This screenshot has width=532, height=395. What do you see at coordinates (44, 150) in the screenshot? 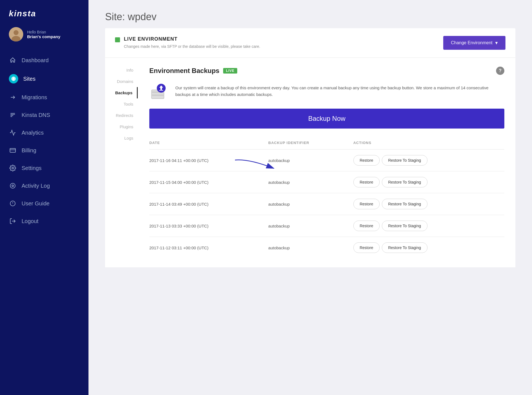
I see `sidebar-item-billing: Billing` at bounding box center [44, 150].